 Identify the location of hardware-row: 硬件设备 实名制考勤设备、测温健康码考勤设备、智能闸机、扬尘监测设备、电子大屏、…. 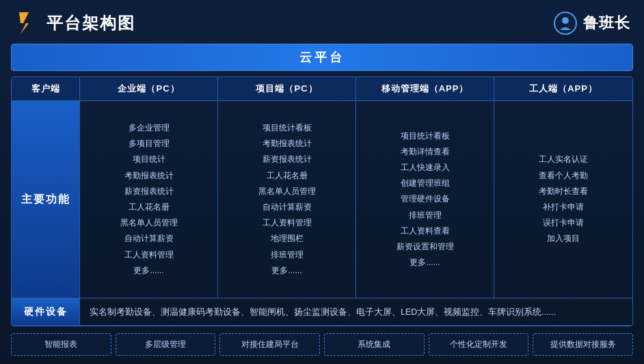
(322, 312).